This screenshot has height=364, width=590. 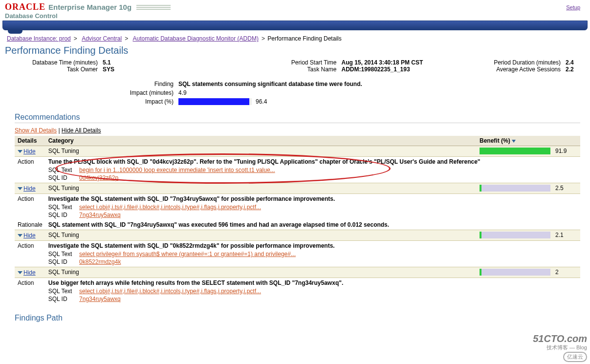 What do you see at coordinates (92, 102) in the screenshot?
I see `impact-pct-label: Impact (%)` at bounding box center [92, 102].